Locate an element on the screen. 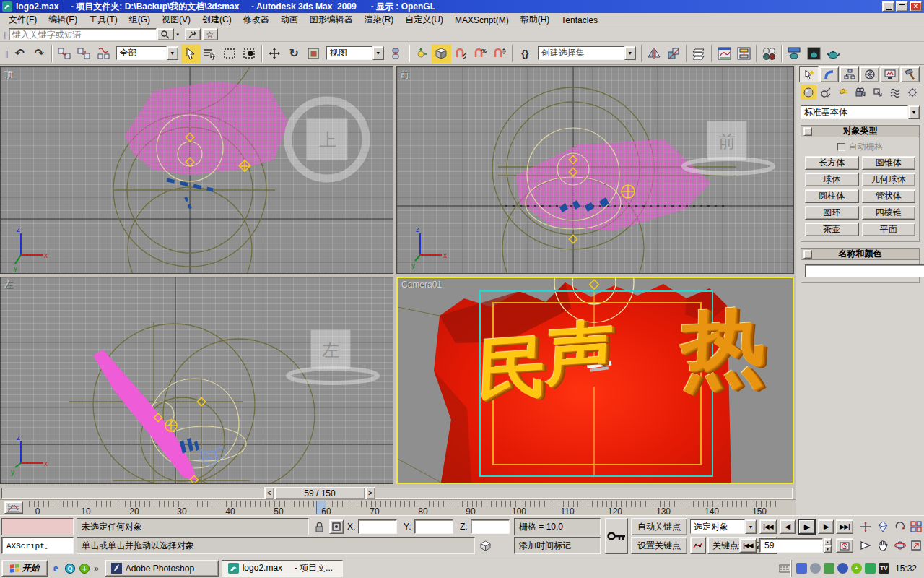  selection-lock-button is located at coordinates (319, 527).